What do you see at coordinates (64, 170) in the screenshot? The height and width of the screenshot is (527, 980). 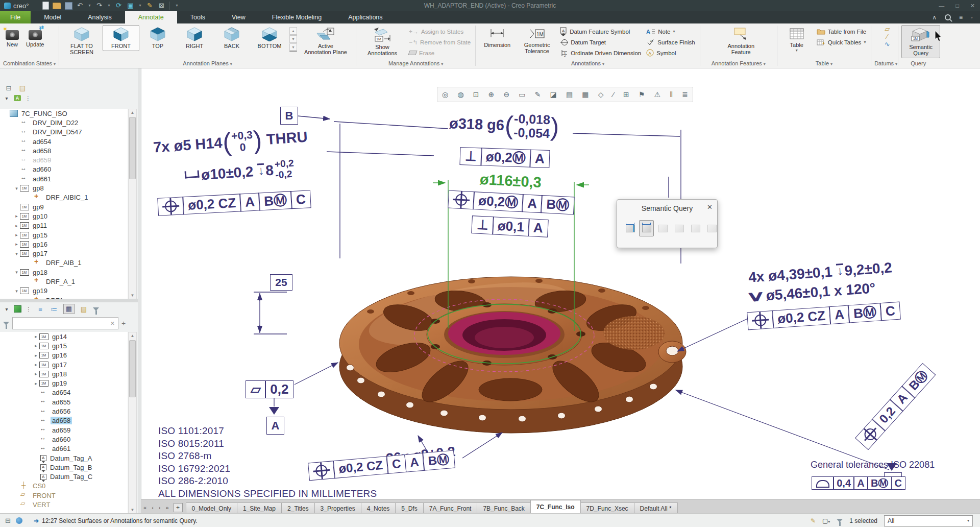 I see `tree-item: ad660` at bounding box center [64, 170].